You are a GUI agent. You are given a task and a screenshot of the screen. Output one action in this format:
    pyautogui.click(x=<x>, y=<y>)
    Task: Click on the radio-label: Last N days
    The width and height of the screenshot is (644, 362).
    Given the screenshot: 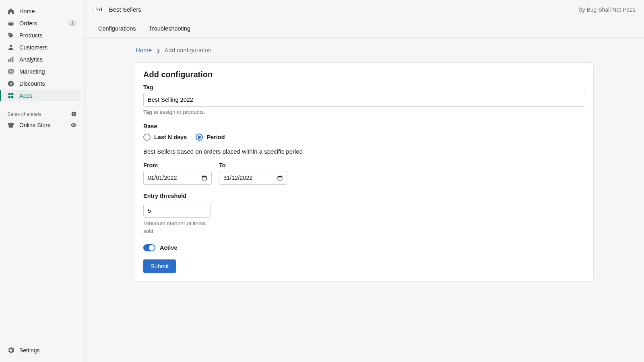 What is the action you would take?
    pyautogui.click(x=171, y=137)
    